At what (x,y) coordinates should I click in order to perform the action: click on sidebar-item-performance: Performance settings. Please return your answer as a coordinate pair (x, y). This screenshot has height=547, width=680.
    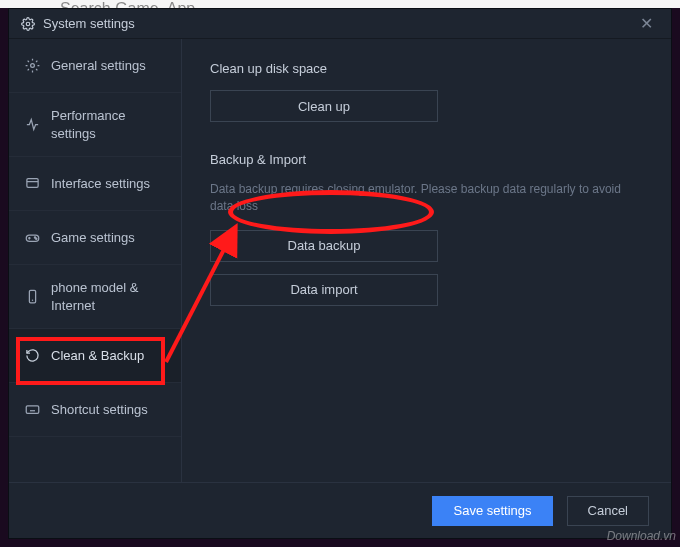
    Looking at the image, I should click on (95, 125).